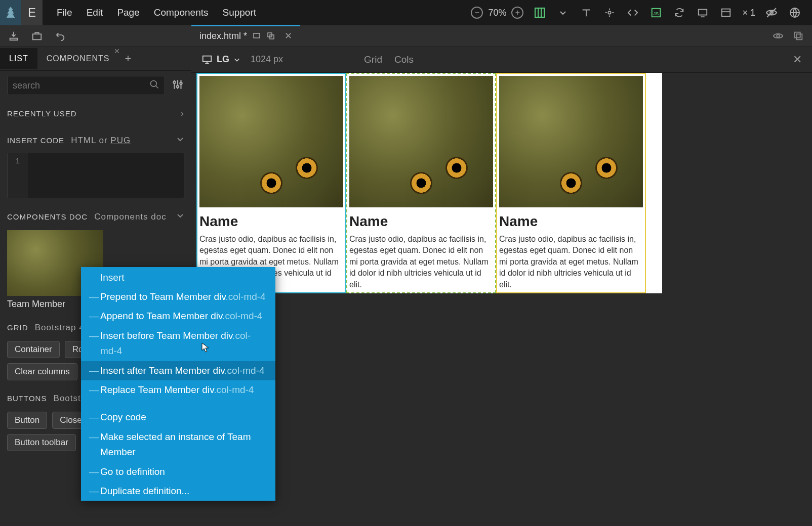 The width and height of the screenshot is (812, 526). I want to click on app-mode-badge: E, so click(32, 13).